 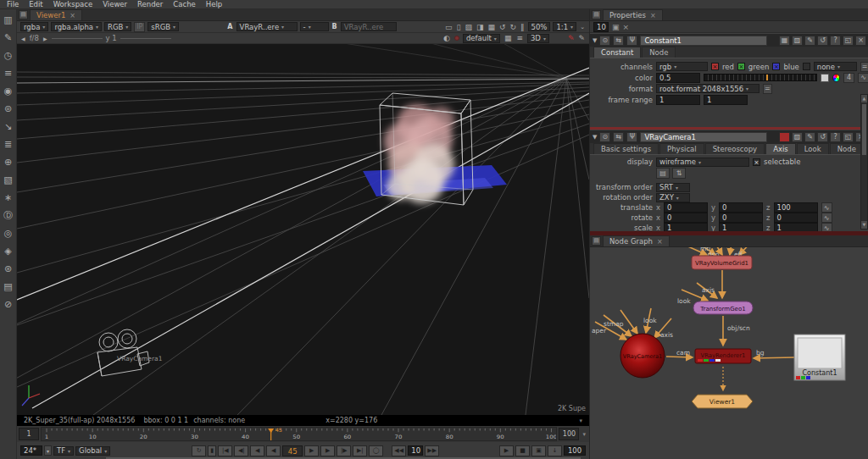 What do you see at coordinates (796, 227) in the screenshot?
I see `scale-z-field: 1` at bounding box center [796, 227].